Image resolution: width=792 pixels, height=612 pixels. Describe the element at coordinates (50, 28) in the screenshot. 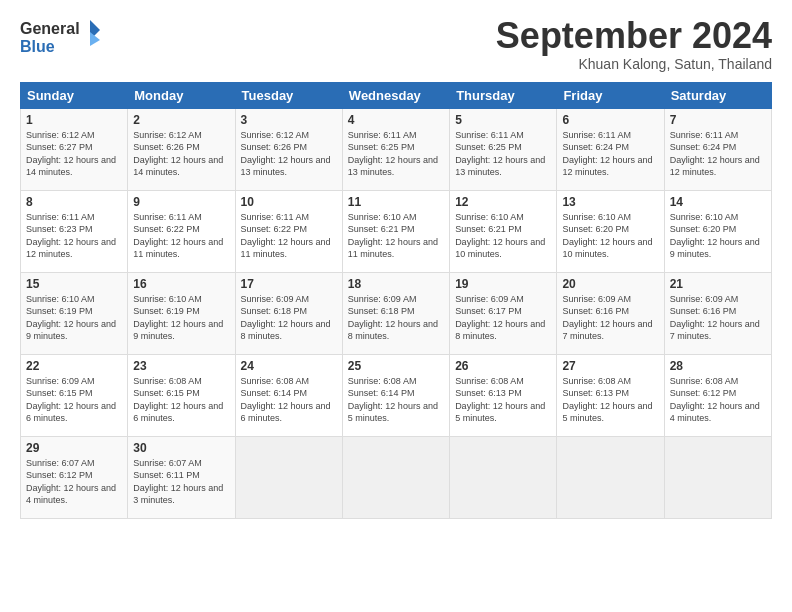

I see `svg-text: General` at that location.